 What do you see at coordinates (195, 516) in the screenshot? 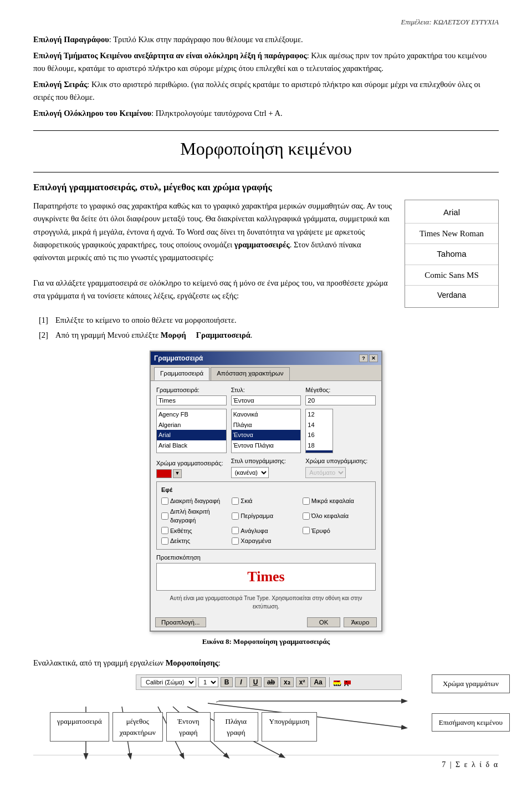
I see `effect-double-strike: Διπλή διακριτή διαγραφή` at bounding box center [195, 516].